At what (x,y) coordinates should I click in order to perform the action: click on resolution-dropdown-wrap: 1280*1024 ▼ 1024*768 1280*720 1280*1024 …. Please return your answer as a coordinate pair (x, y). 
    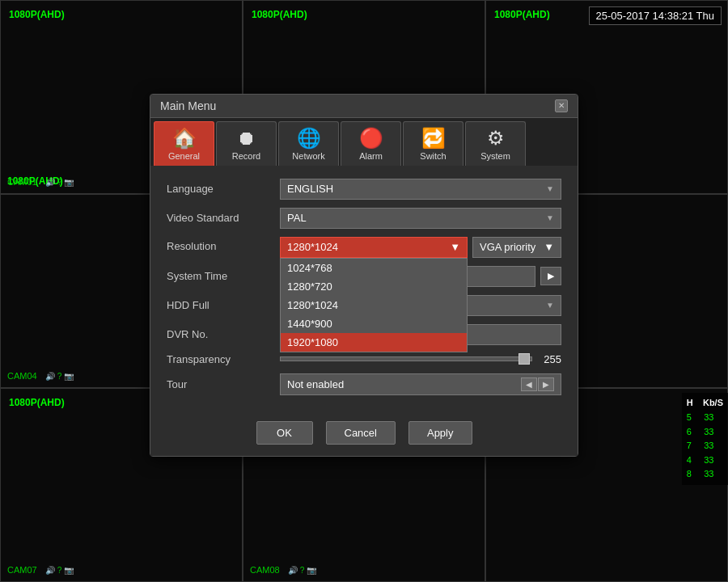
    Looking at the image, I should click on (374, 247).